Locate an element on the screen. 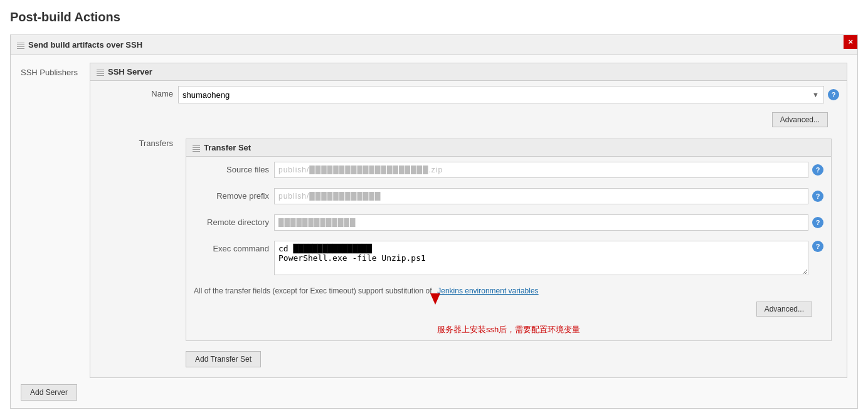 This screenshot has width=868, height=415. name-label: Name is located at coordinates (135, 92).